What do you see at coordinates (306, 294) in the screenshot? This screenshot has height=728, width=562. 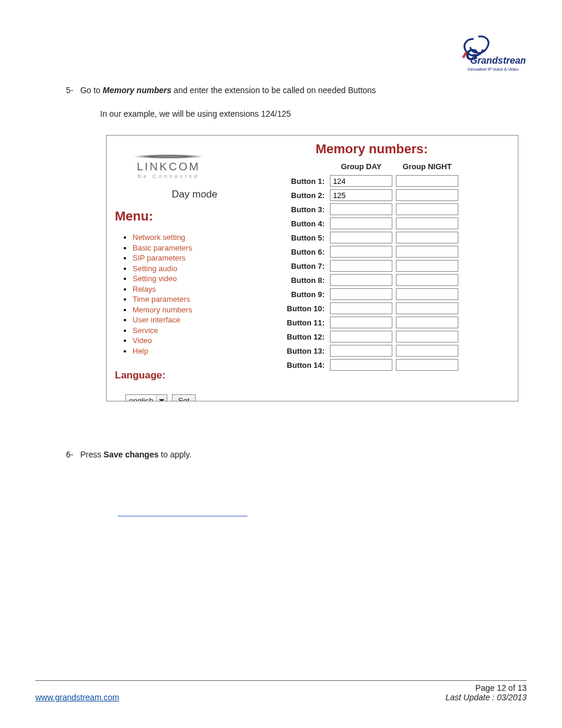 I see `row-label: Button 9:` at bounding box center [306, 294].